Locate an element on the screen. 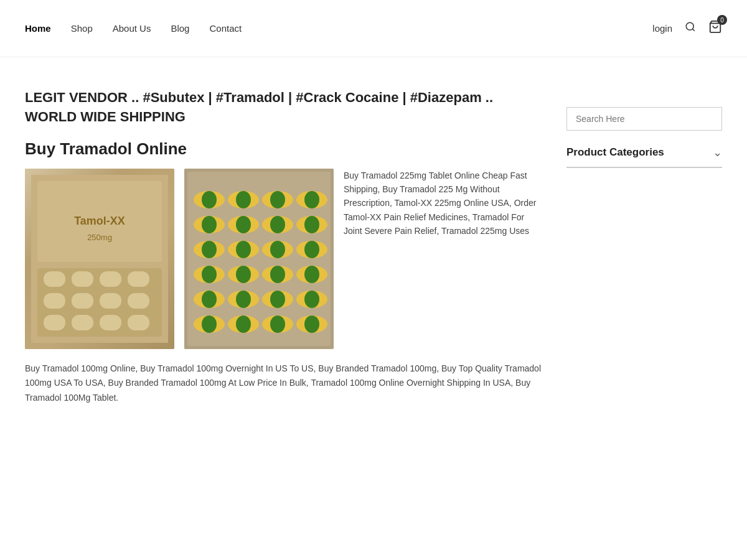 This screenshot has height=560, width=747. svg-text: Tamol-XX is located at coordinates (100, 221).